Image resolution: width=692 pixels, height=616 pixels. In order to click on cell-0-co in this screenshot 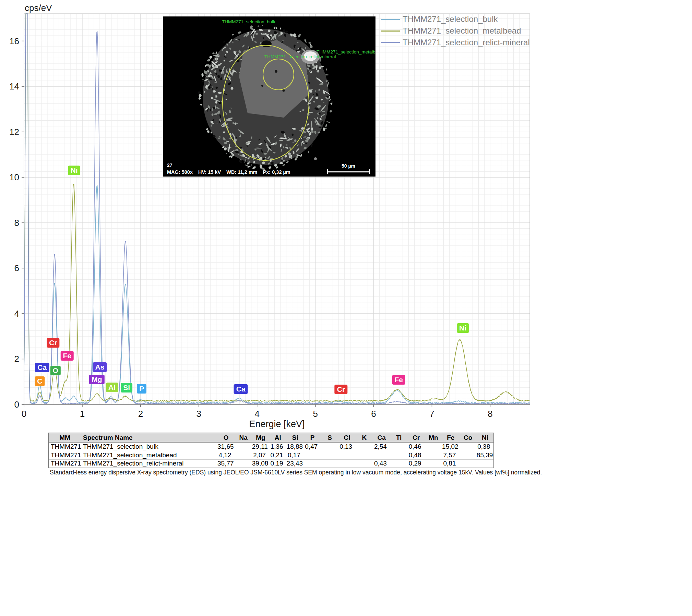, I will do `click(468, 446)`.